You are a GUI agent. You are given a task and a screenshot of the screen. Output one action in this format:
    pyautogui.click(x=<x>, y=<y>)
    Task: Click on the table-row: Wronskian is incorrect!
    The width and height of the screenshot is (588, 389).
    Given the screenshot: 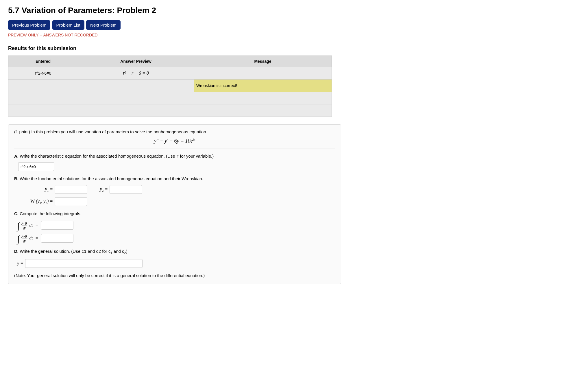 What is the action you would take?
    pyautogui.click(x=170, y=86)
    